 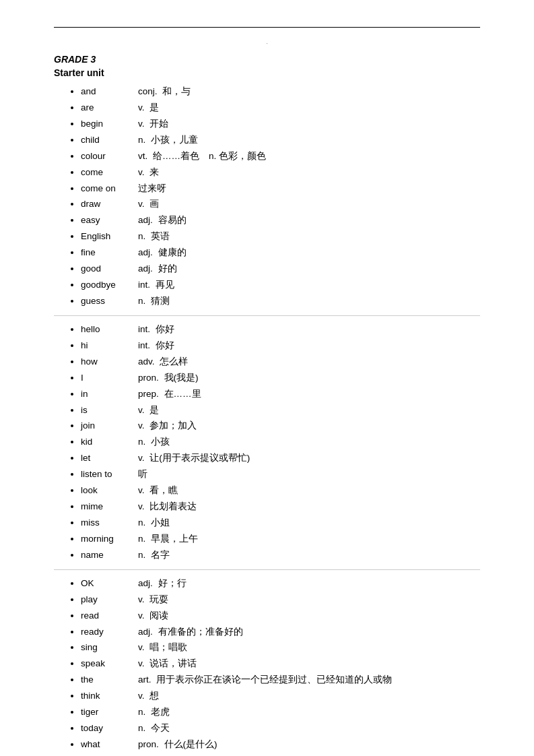 I want to click on list-item: whatpron. 什么(是什么), so click(x=280, y=745).